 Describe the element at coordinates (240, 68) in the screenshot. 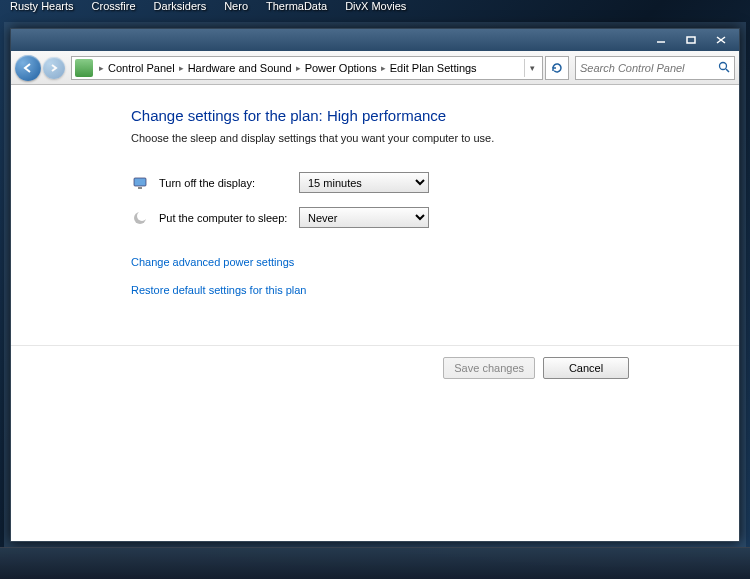

I see `breadcrumb-hardware-sound: Hardware and Sound` at that location.